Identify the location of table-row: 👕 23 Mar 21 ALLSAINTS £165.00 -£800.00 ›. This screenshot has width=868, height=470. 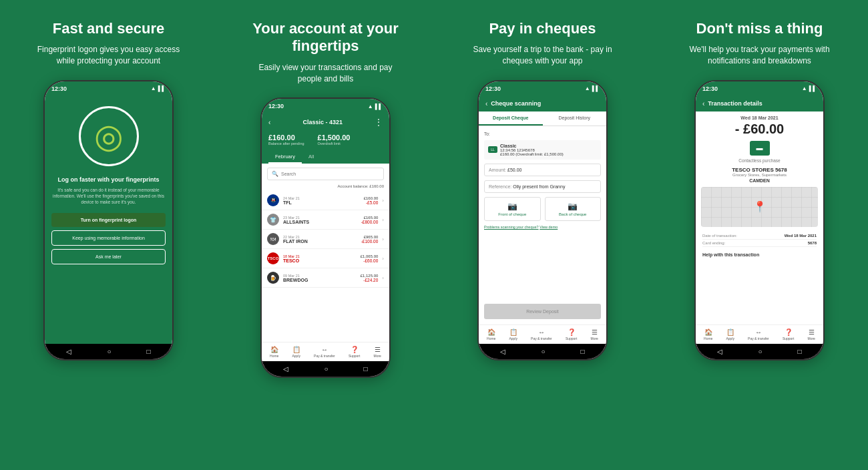
(326, 220).